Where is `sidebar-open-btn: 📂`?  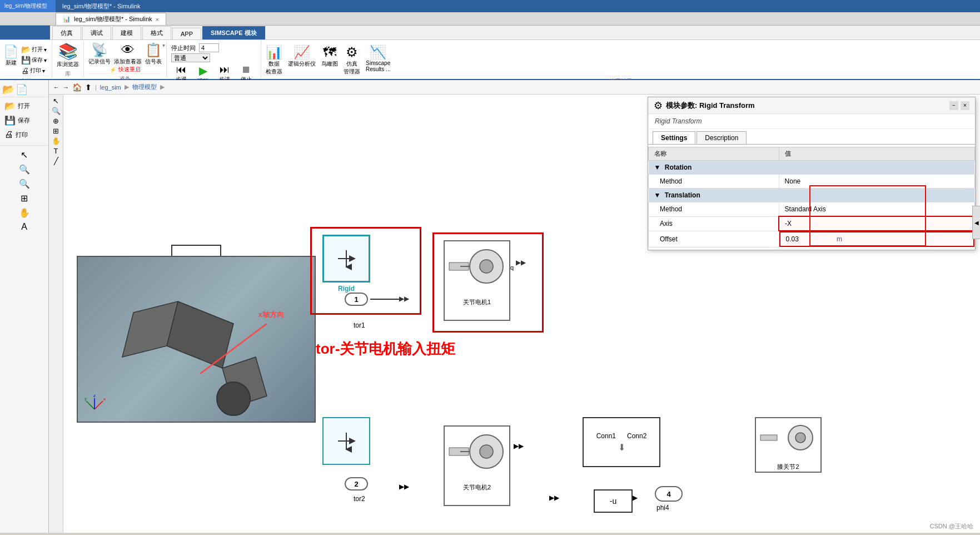
sidebar-open-btn: 📂 is located at coordinates (8, 90).